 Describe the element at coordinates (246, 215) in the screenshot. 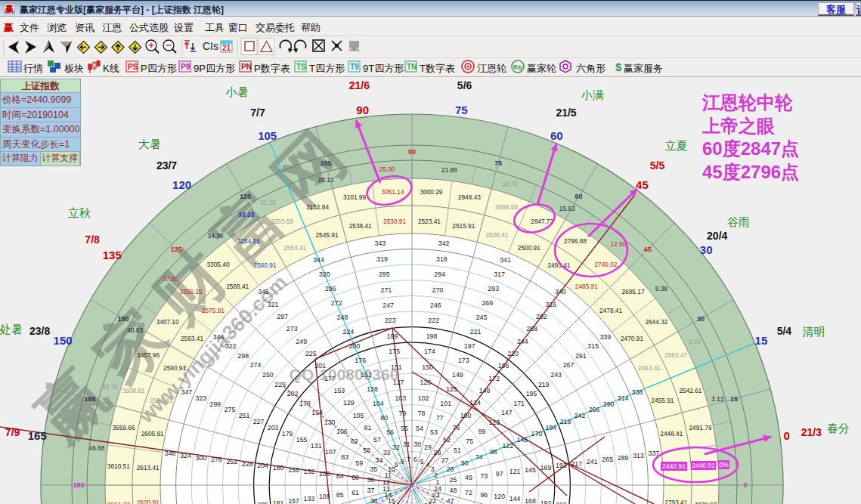

I see `svg-text: 33.33` at that location.